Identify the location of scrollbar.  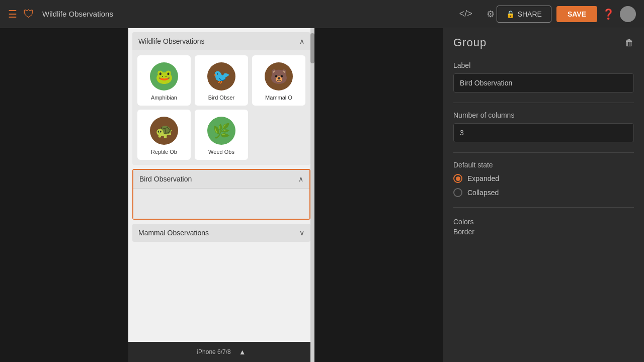
(312, 195).